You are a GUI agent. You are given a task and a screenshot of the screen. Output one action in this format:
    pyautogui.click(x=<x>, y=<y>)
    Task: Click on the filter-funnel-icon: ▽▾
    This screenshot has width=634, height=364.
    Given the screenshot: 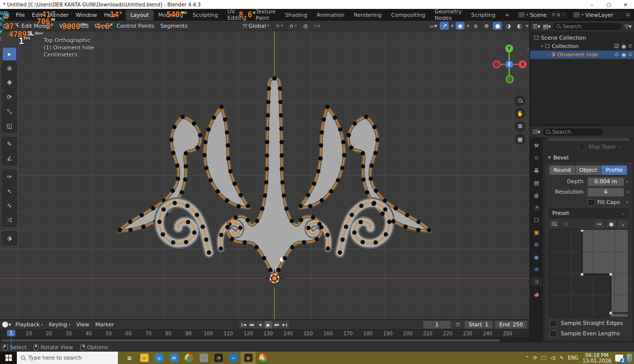 What is the action you would take?
    pyautogui.click(x=628, y=26)
    